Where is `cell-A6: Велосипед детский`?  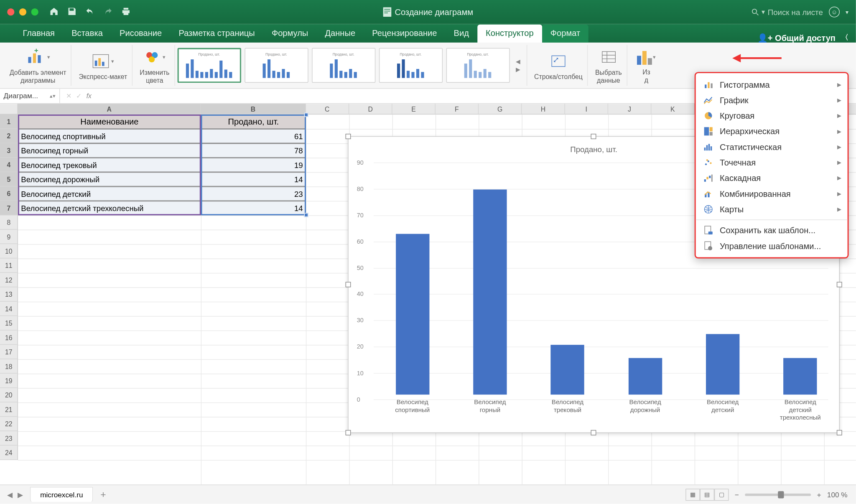
cell-A6: Велосипед детский is located at coordinates (110, 193).